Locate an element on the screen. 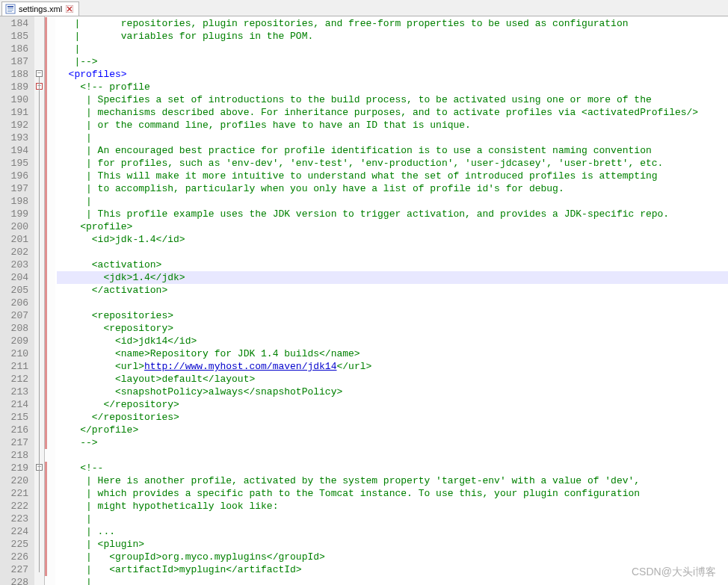  code-line: | ... is located at coordinates (392, 532).